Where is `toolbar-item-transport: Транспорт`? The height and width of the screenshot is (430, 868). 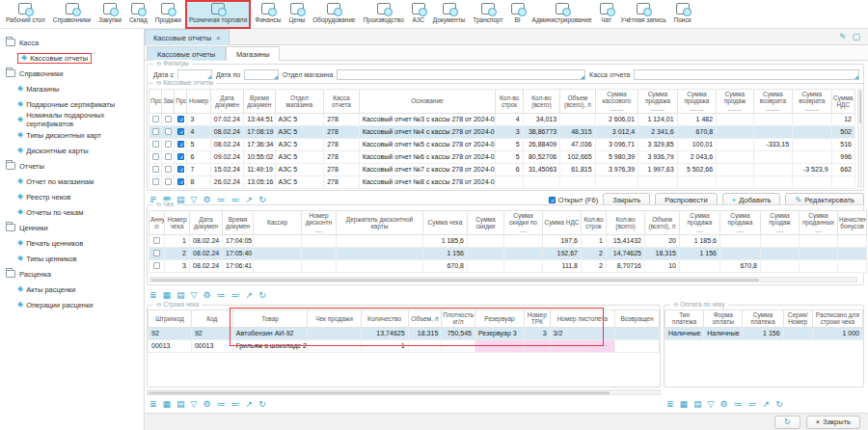 toolbar-item-transport: Транспорт is located at coordinates (488, 14).